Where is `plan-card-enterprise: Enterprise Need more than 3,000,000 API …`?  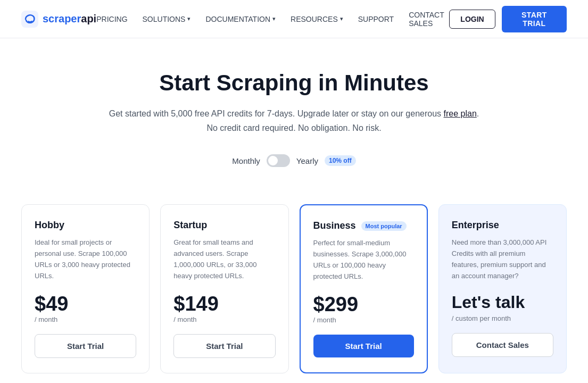 plan-card-enterprise: Enterprise Need more than 3,000,000 API … is located at coordinates (502, 288).